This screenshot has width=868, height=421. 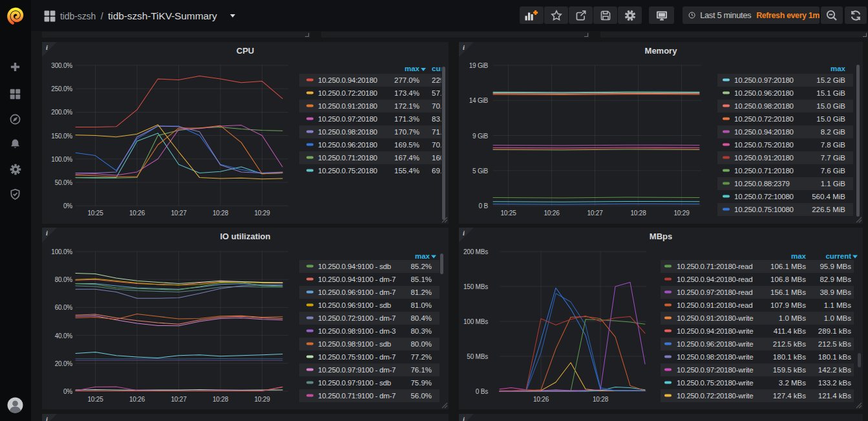 What do you see at coordinates (789, 292) in the screenshot?
I see `svg-text: 156.1 MBs` at bounding box center [789, 292].